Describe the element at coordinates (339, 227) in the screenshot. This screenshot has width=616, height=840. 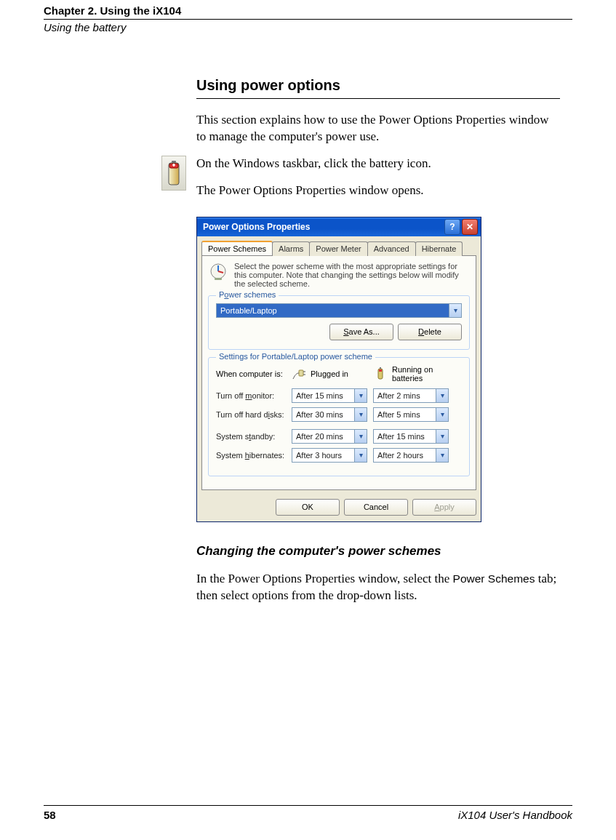
I see `titlebar: Power Options Properties ? ✕` at that location.